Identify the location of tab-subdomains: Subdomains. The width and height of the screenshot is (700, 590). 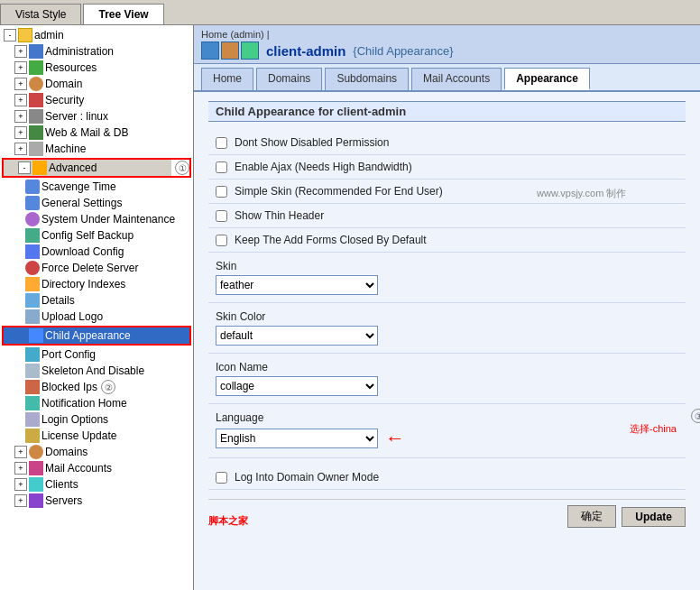
(366, 79).